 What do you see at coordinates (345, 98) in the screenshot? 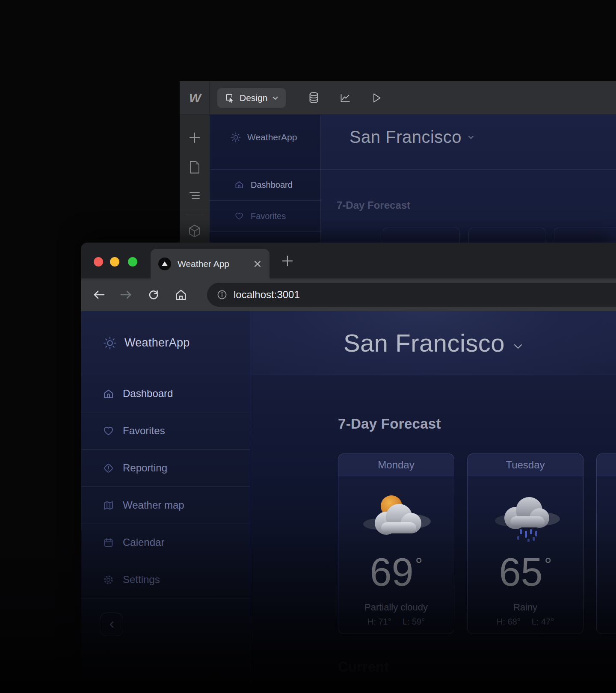
I see `line-chart-icon` at bounding box center [345, 98].